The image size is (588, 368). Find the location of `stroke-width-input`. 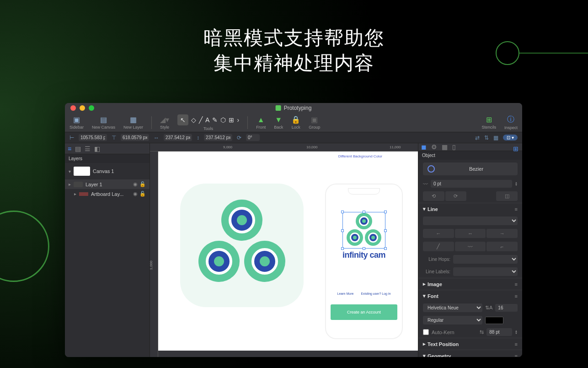

stroke-width-input is located at coordinates (471, 184).